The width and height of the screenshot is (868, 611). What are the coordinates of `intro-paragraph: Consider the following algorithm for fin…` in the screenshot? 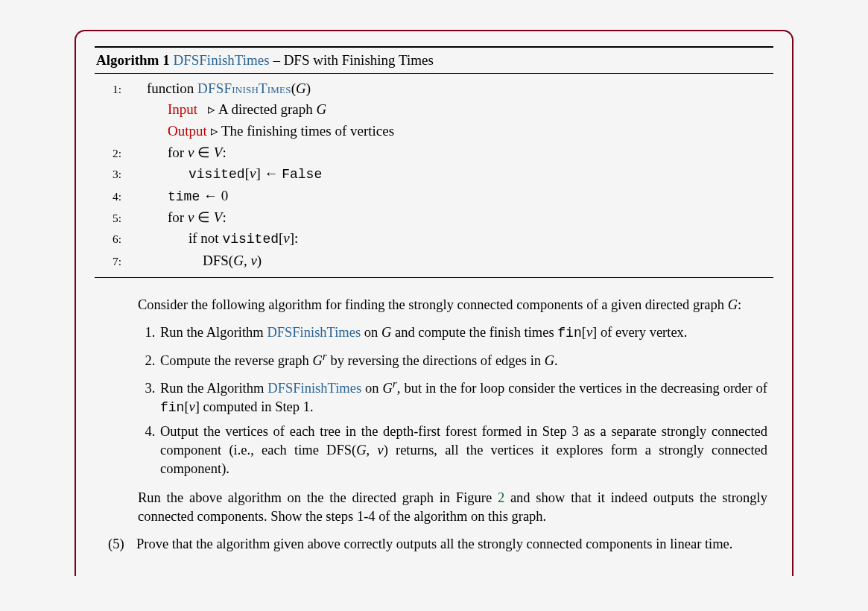 It's located at (453, 306).